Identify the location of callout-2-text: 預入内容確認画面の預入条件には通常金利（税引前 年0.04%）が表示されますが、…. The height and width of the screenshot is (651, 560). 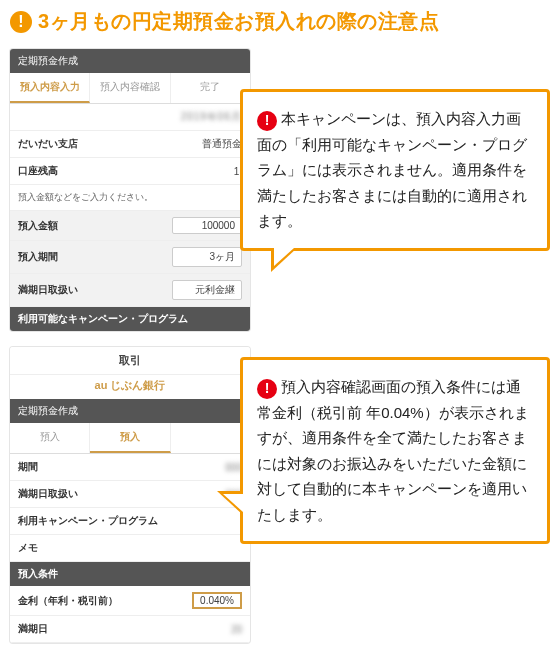
(393, 450).